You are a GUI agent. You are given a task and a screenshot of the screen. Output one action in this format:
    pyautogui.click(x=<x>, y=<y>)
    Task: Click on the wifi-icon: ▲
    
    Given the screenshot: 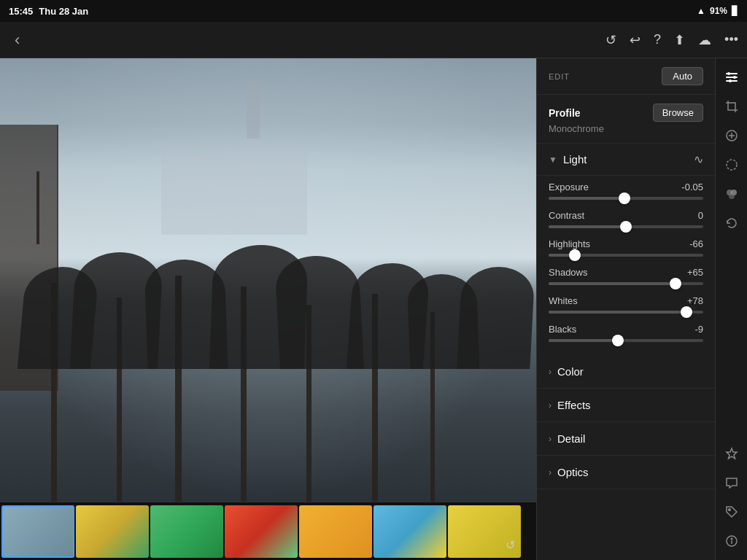 What is the action you would take?
    pyautogui.click(x=701, y=11)
    